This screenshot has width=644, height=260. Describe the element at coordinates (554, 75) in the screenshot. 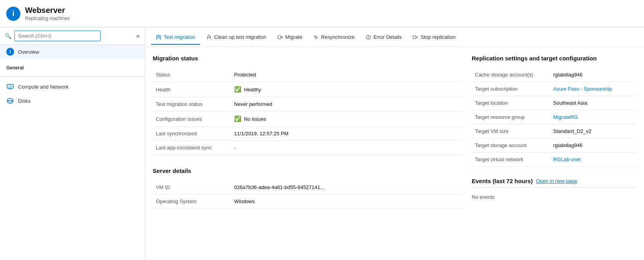

I see `table-row: Cache storage account(s) rglabdiag946` at that location.